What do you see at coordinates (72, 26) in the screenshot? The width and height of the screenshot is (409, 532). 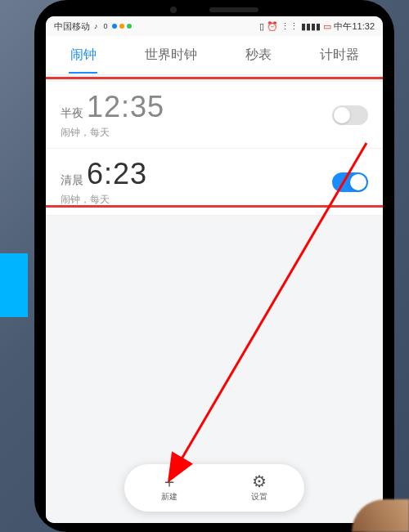 I see `carrier-label: 中国移动` at bounding box center [72, 26].